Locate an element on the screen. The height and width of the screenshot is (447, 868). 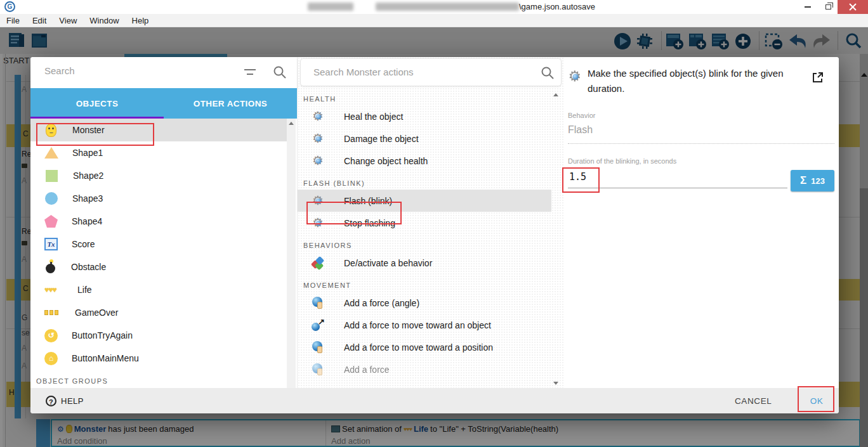
tab-objects: OBJECTS is located at coordinates (97, 103).